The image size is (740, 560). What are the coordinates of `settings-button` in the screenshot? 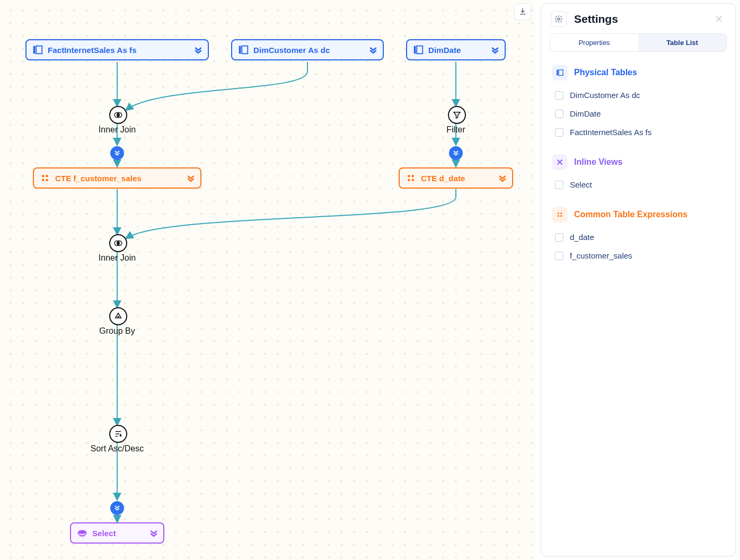 It's located at (559, 19).